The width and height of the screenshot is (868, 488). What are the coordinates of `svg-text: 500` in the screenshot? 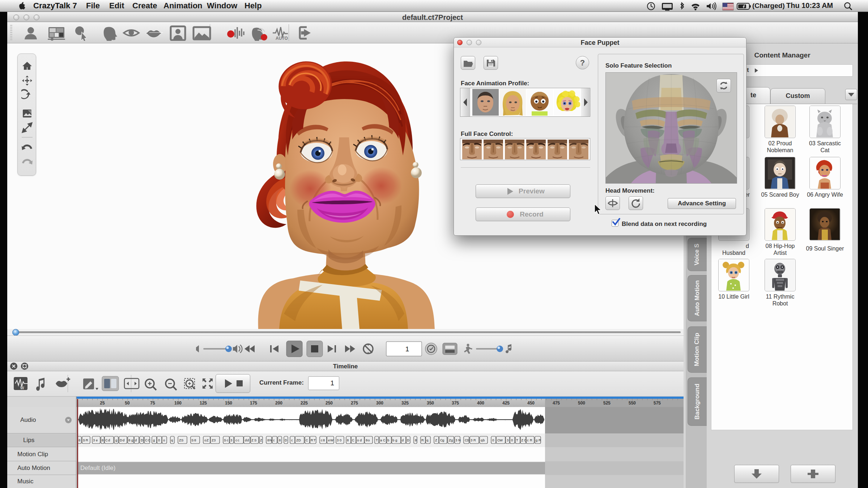 It's located at (582, 403).